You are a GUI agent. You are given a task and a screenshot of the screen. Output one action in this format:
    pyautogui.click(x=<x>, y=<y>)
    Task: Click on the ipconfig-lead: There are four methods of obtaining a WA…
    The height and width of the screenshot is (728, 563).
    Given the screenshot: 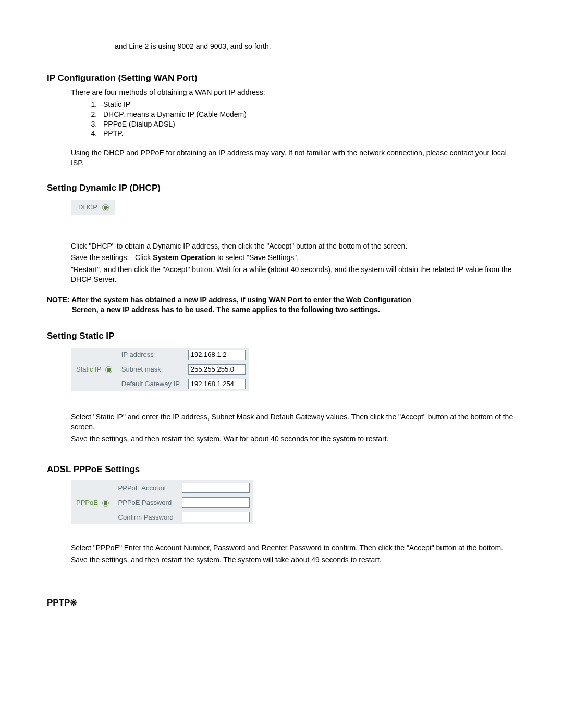 What is the action you would take?
    pyautogui.click(x=293, y=93)
    